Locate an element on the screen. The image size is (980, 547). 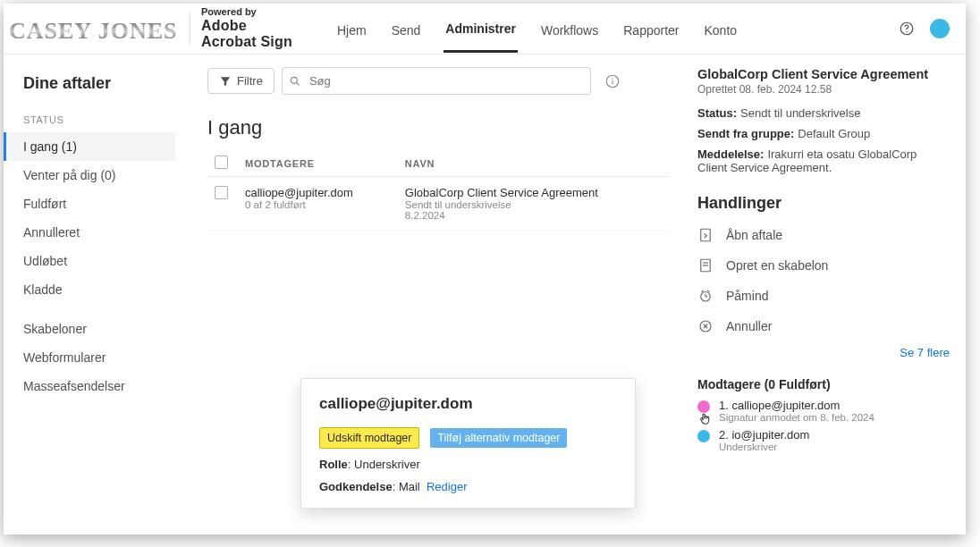
file-arrow-icon is located at coordinates (705, 235).